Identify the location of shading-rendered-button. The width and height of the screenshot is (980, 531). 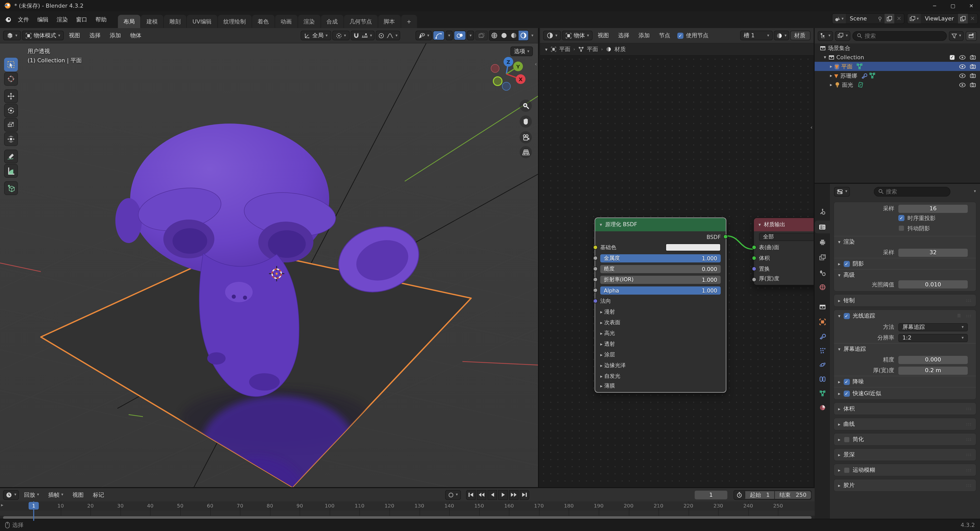
(523, 35).